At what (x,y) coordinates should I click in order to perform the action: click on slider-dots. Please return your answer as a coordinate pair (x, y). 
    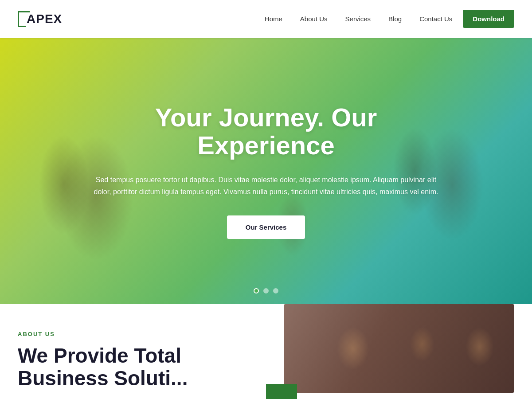
    Looking at the image, I should click on (266, 291).